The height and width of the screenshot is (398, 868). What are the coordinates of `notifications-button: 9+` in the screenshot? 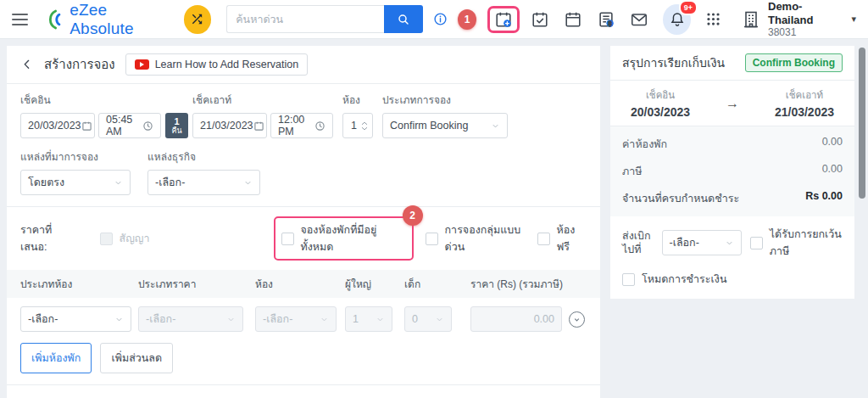 It's located at (676, 20).